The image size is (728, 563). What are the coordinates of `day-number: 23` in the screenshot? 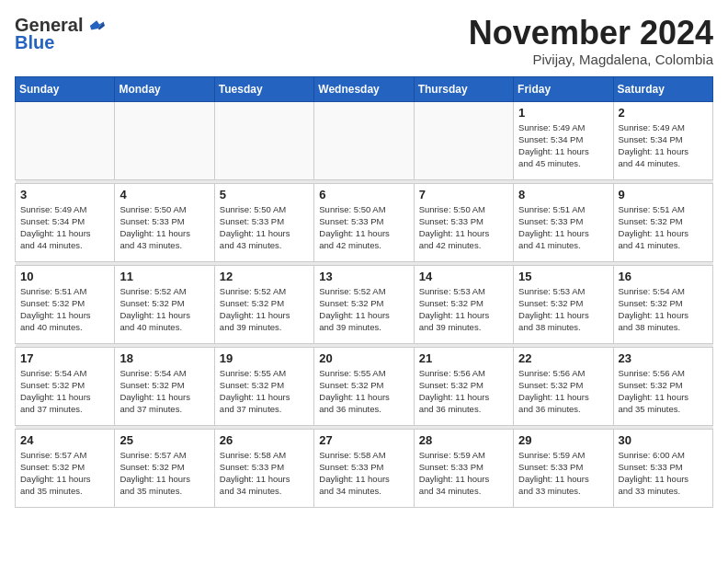 It's located at (664, 359).